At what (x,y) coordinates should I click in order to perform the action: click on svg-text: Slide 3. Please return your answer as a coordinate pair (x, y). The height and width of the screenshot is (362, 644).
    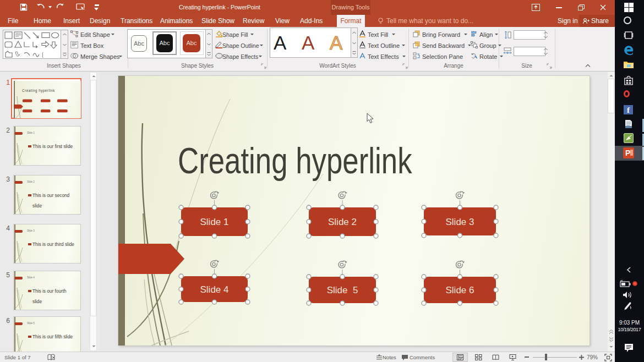
    Looking at the image, I should click on (460, 222).